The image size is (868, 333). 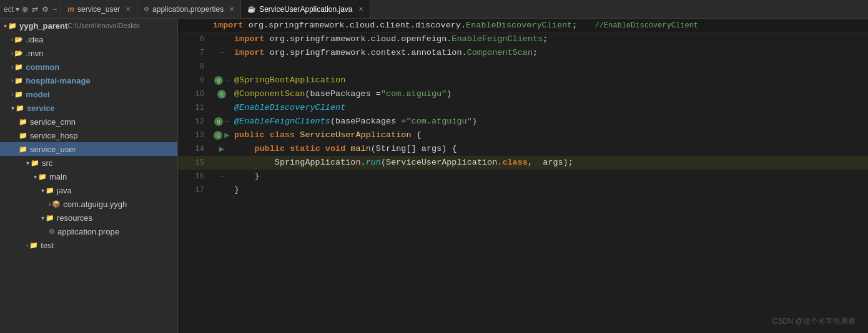 I want to click on line-number-10: 10, so click(x=194, y=94).